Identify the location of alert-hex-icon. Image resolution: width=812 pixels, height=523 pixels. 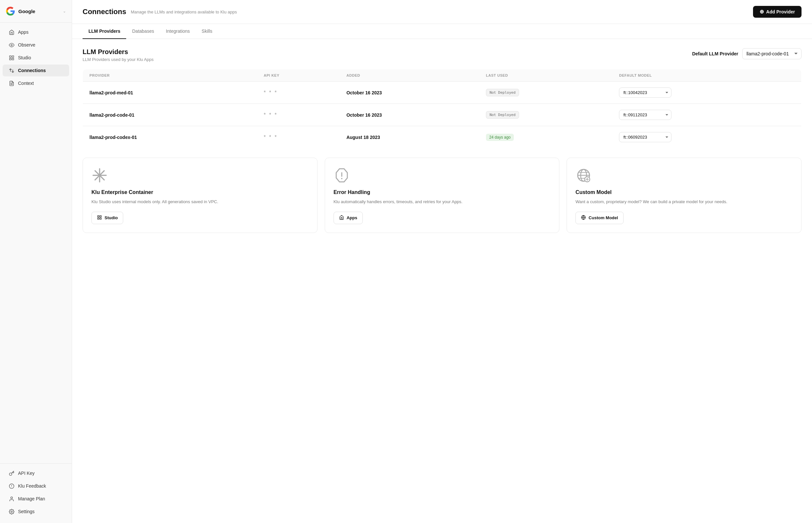
(342, 175).